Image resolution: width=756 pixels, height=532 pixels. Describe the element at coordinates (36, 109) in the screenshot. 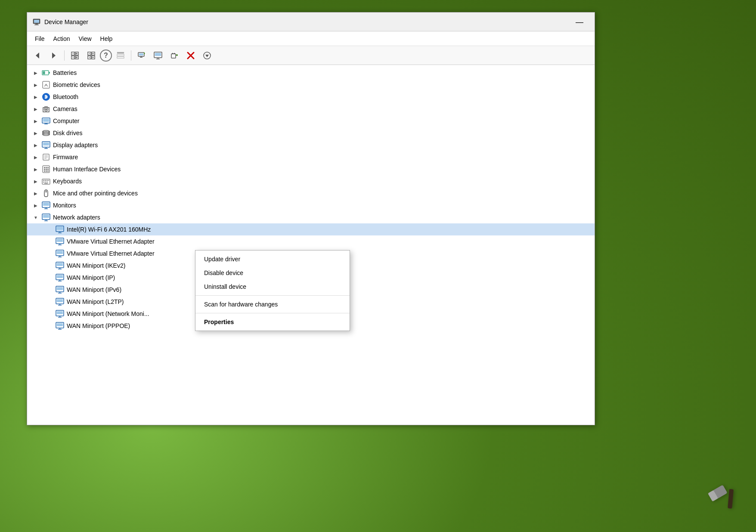

I see `expander-cameras: ▶` at that location.